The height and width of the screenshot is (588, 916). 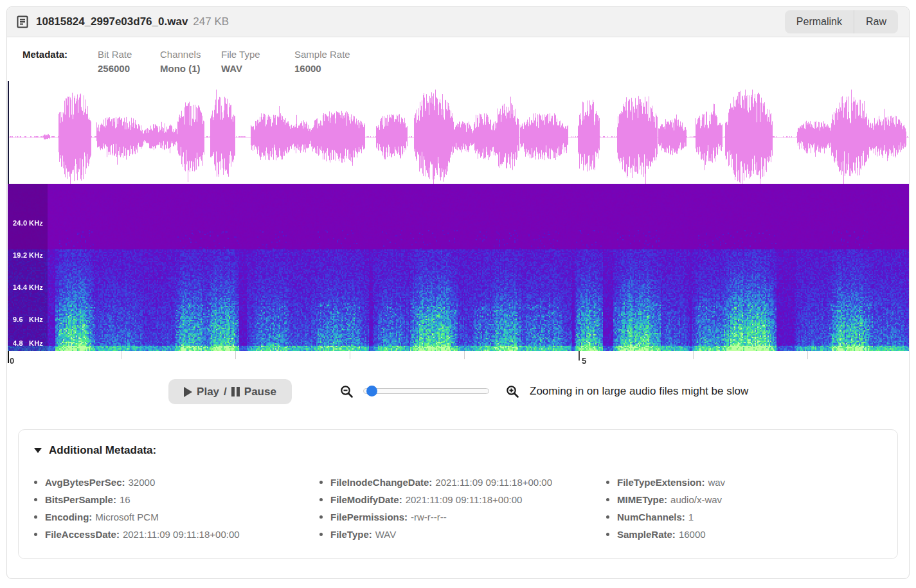 I want to click on document-icon, so click(x=22, y=22).